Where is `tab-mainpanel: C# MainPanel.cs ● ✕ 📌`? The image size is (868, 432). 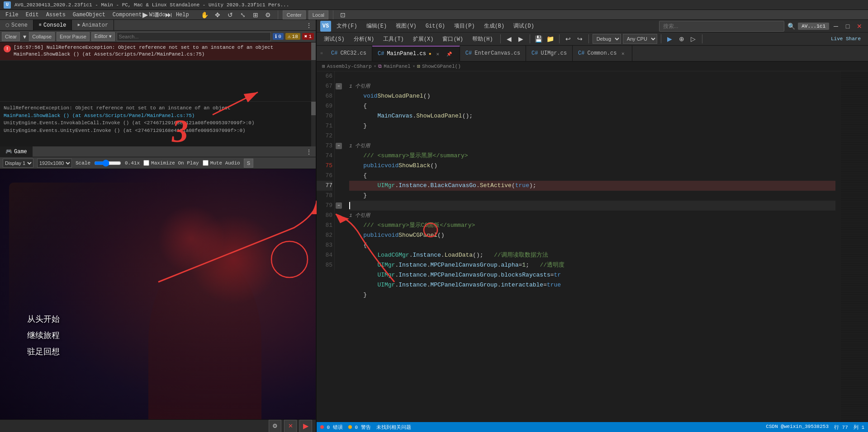
tab-mainpanel: C# MainPanel.cs ● ✕ 📌 is located at coordinates (416, 53).